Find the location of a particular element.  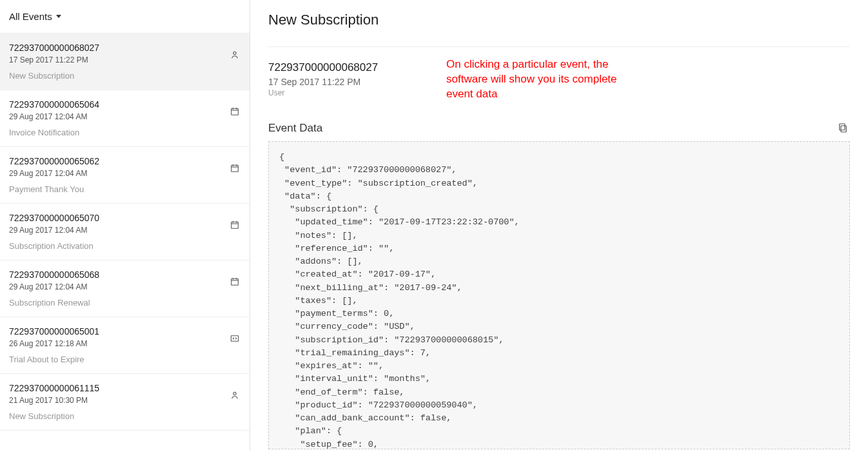

event-info: 72293700000006500126 Aug 2017 12:18 AMTr… is located at coordinates (54, 346).